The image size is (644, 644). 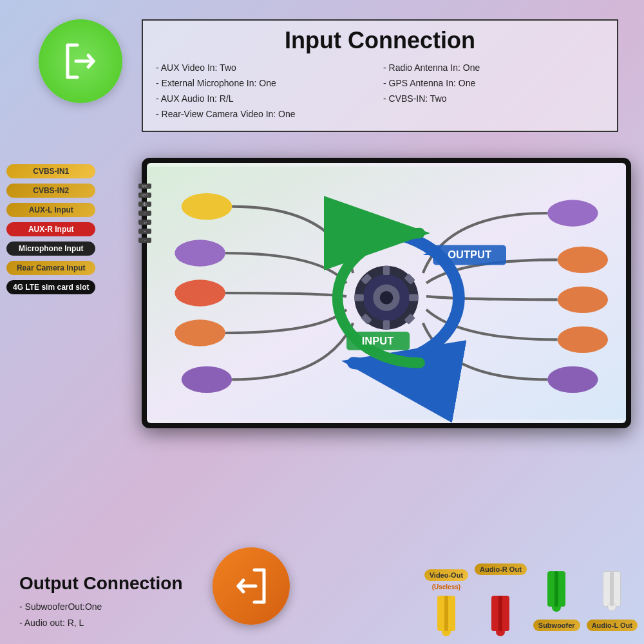 I want to click on label-aux-r: AUX-R Input, so click(x=51, y=229).